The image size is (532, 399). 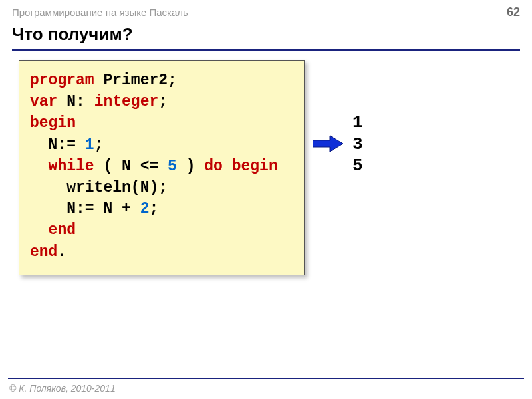 What do you see at coordinates (266, 49) in the screenshot?
I see `title-underline` at bounding box center [266, 49].